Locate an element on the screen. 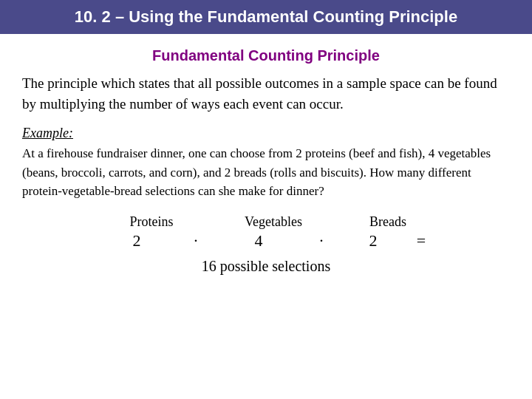 The width and height of the screenshot is (532, 399). example-label: Example: is located at coordinates (266, 133).